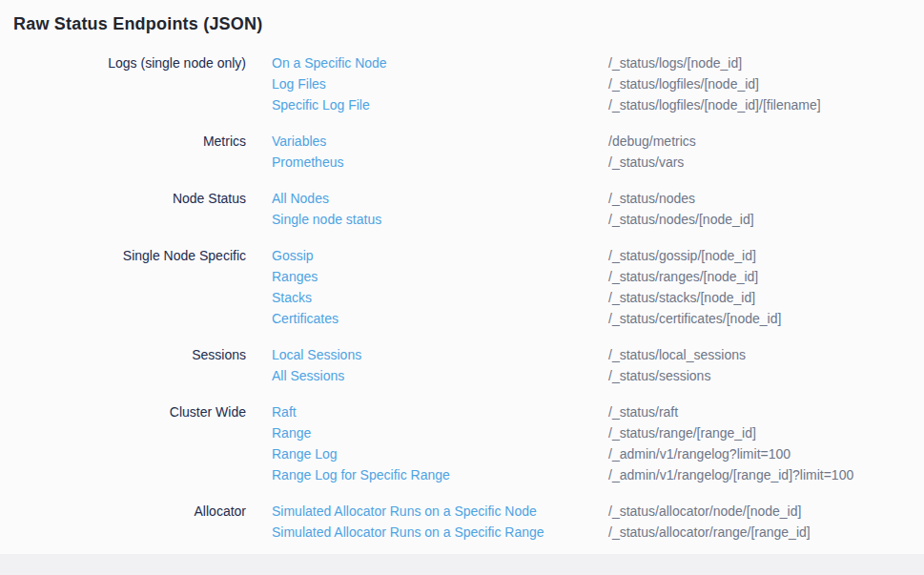  I want to click on endpoint-path: /_status/logs/[node_id], so click(675, 63).